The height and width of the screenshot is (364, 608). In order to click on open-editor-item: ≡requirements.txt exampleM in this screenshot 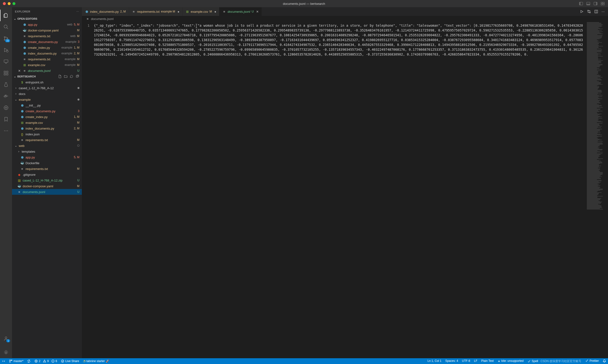, I will do `click(47, 59)`.